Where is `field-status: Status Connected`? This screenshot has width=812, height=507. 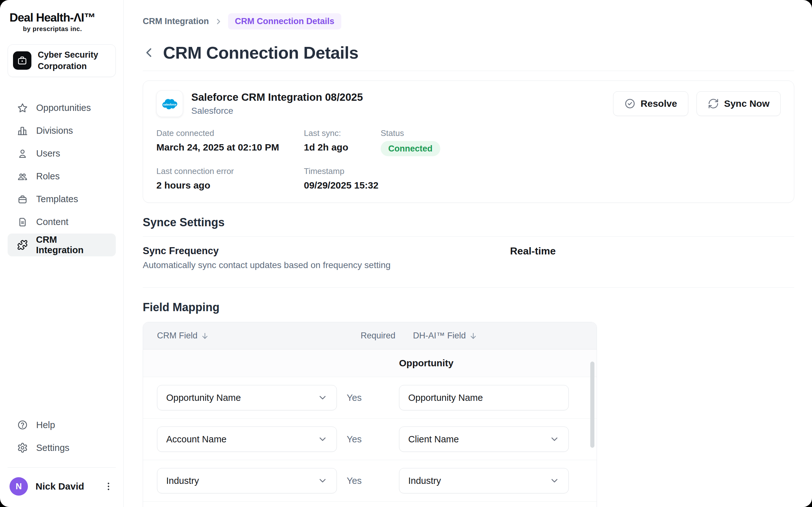 field-status: Status Connected is located at coordinates (580, 142).